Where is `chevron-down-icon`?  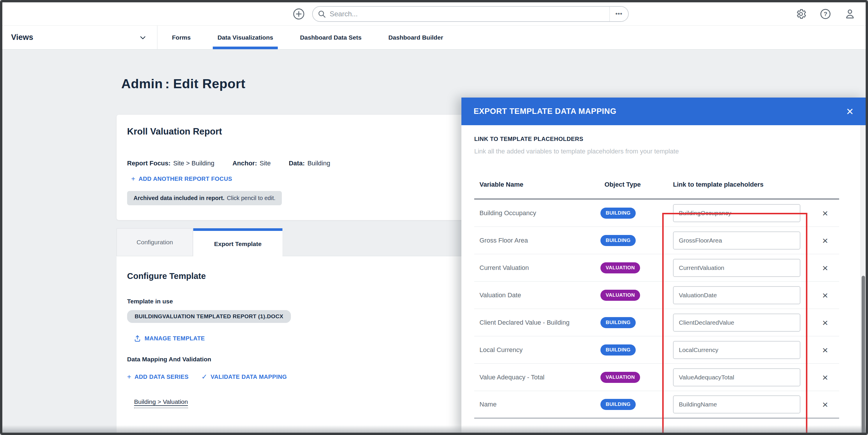
chevron-down-icon is located at coordinates (143, 38).